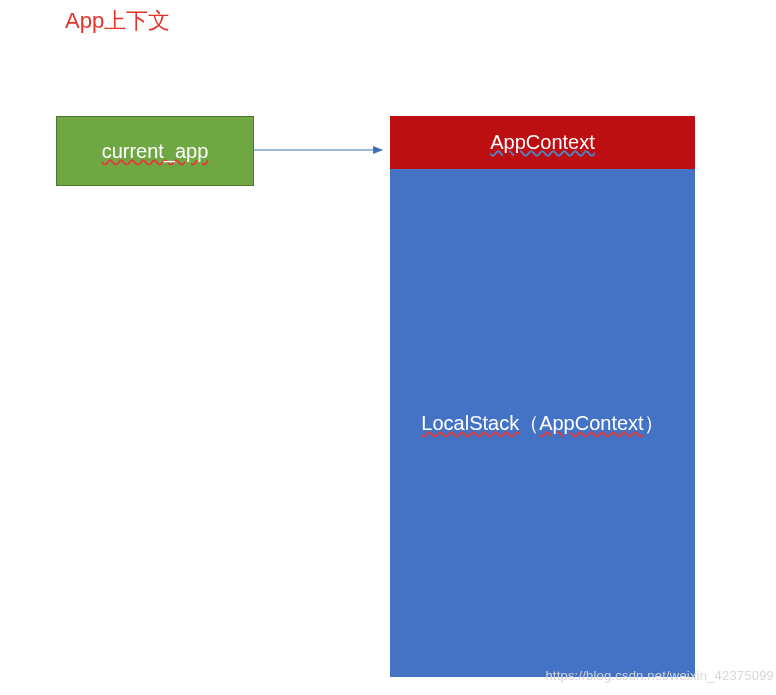  What do you see at coordinates (542, 142) in the screenshot?
I see `appcontext-header-box: AppContext` at bounding box center [542, 142].